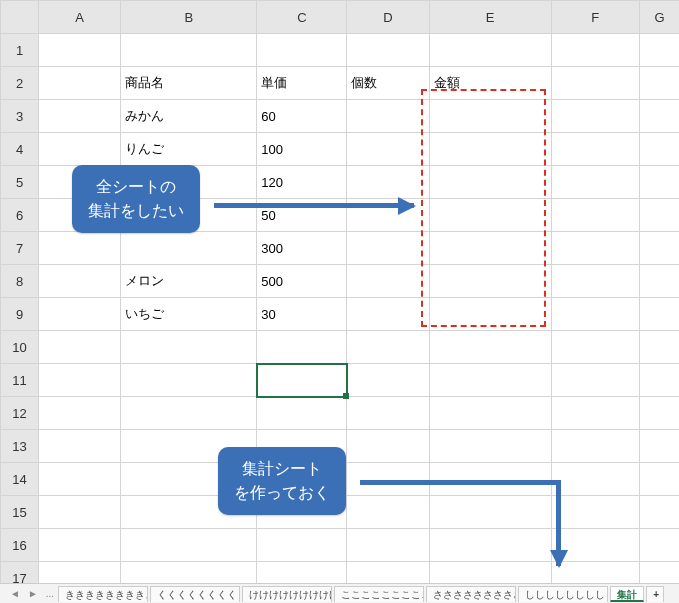  I want to click on cell-C5: 120, so click(302, 182).